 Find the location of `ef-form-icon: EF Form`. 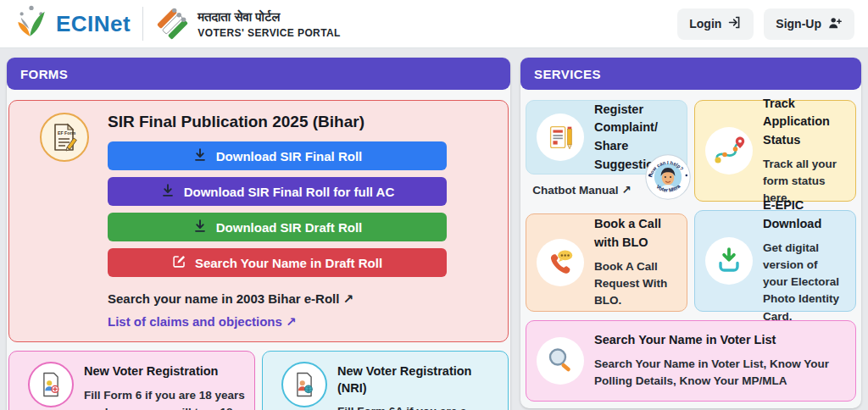

ef-form-icon: EF Form is located at coordinates (64, 137).